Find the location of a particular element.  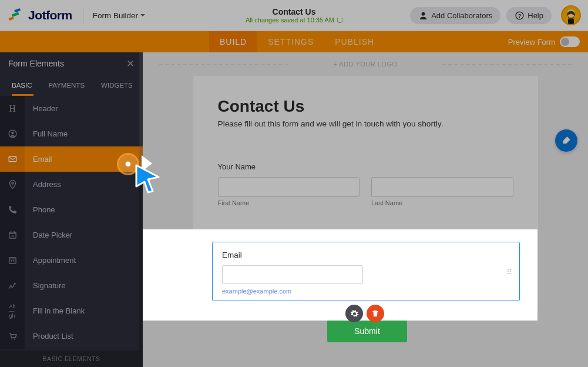

sidebar-item-label: Email is located at coordinates (39, 159).